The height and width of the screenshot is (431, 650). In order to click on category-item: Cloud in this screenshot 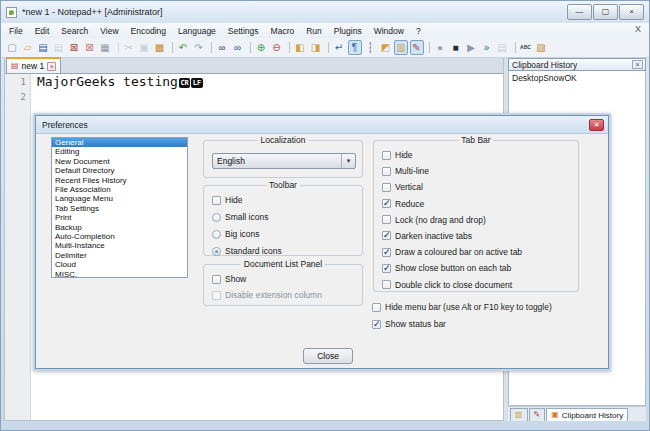, I will do `click(120, 264)`.